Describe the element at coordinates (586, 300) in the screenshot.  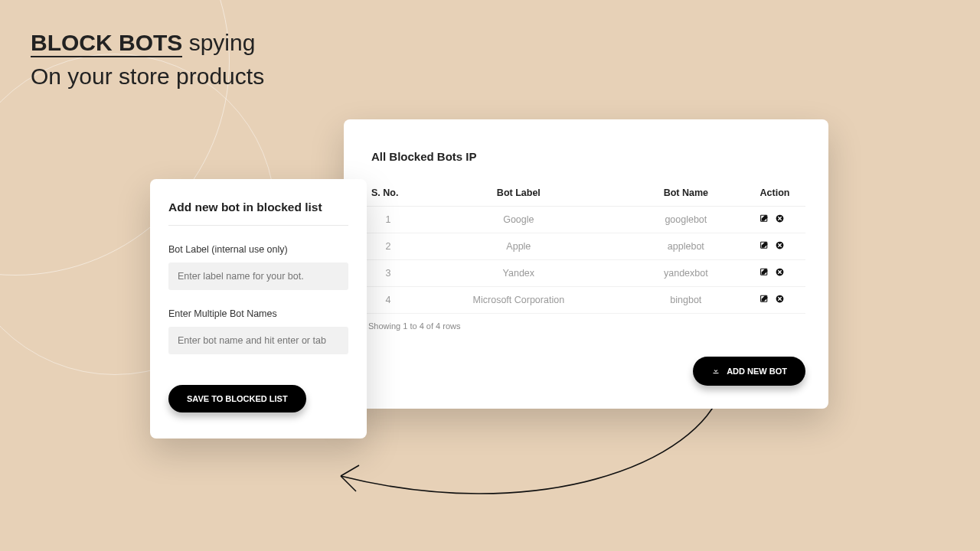
I see `table-row: 4Microsoft Corporationbingbot` at that location.